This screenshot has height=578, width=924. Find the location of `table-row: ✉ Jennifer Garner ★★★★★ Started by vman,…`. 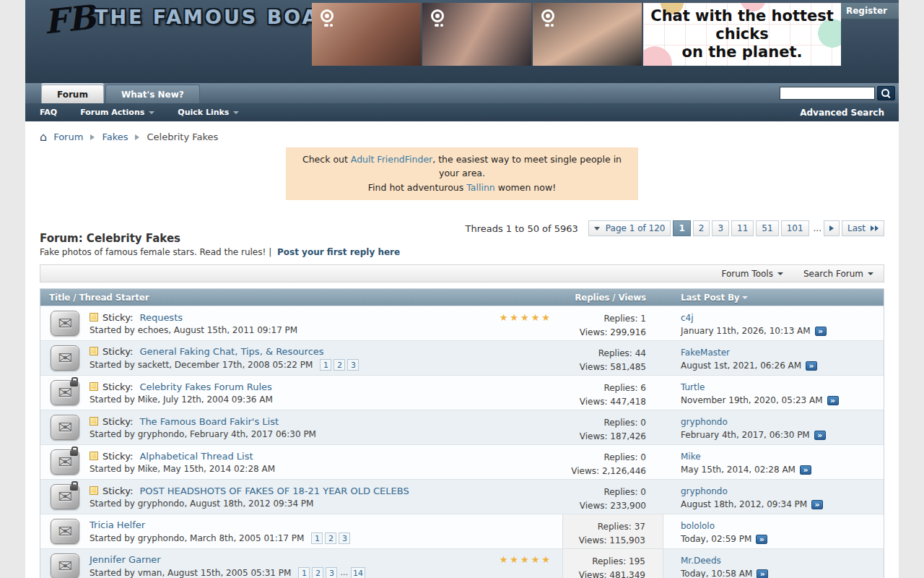

table-row: ✉ Jennifer Garner ★★★★★ Started by vman,… is located at coordinates (462, 564).